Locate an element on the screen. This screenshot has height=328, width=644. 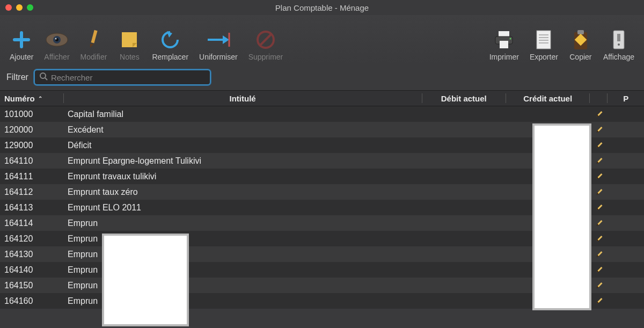
close-window-button is located at coordinates (9, 8).